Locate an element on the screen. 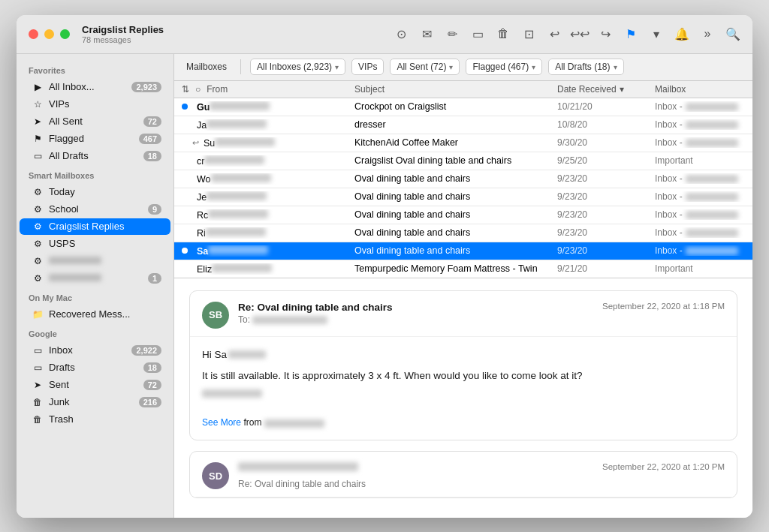 This screenshot has height=532, width=769. vips-btn: VIPs is located at coordinates (368, 67).